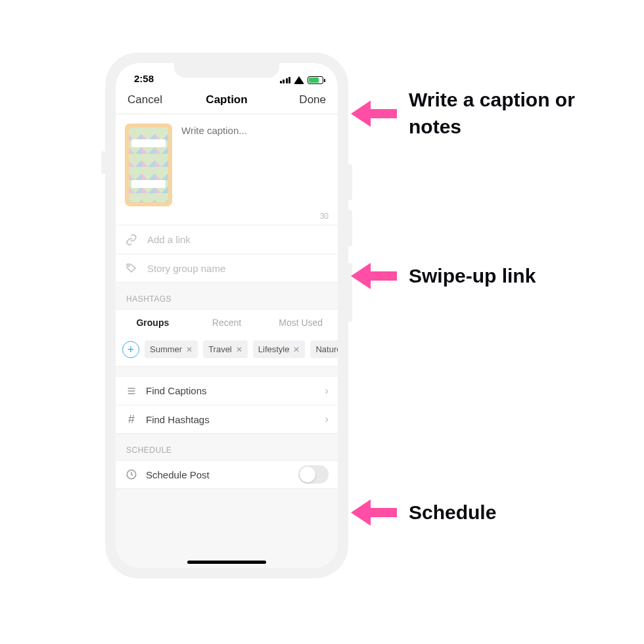 The height and width of the screenshot is (644, 644). Describe the element at coordinates (350, 183) in the screenshot. I see `volume-up-button` at that location.